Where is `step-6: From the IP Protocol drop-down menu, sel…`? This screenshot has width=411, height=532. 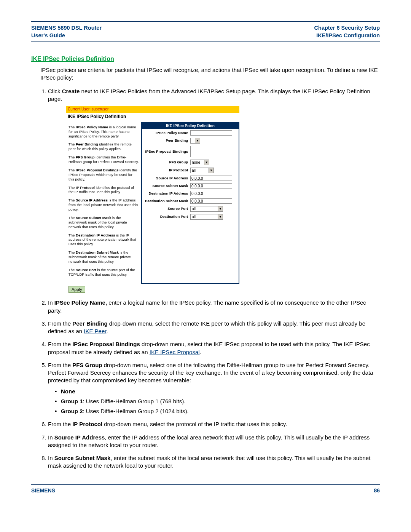
step-6: From the IP Protocol drop-down menu, sel… is located at coordinates (214, 424).